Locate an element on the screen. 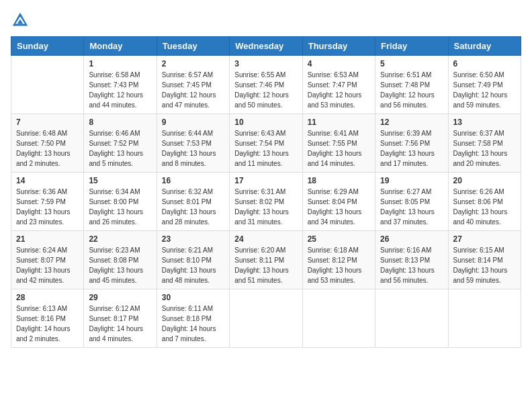 This screenshot has height=411, width=532. calendar-cell: 24Sunrise: 6:20 AM Sunset: 8:11 PM Dayli… is located at coordinates (266, 261).